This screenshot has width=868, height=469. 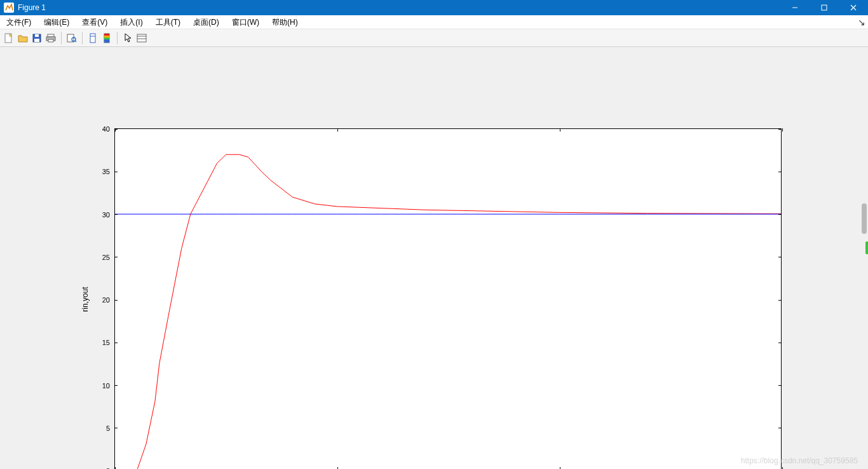 I want to click on y-tick-label: 20, so click(x=109, y=300).